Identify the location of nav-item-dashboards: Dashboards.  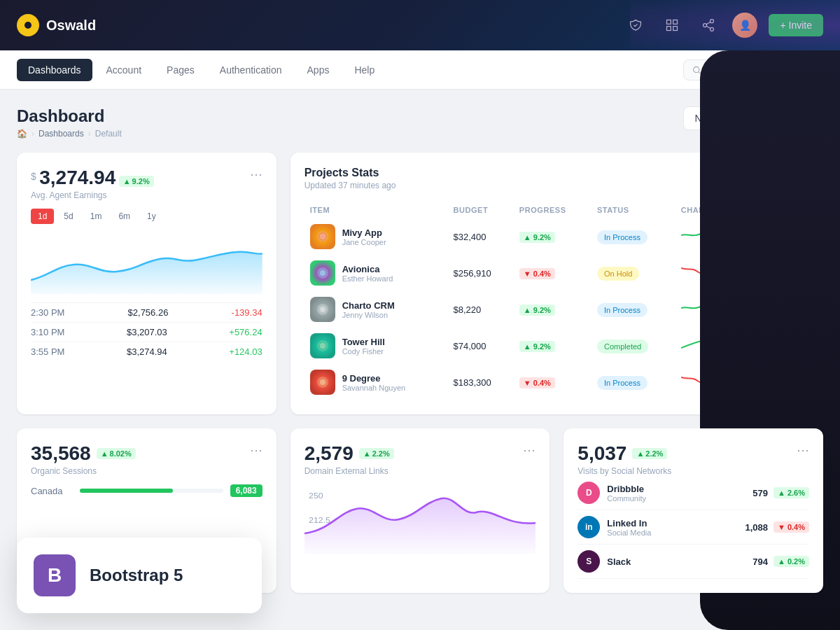
(55, 70).